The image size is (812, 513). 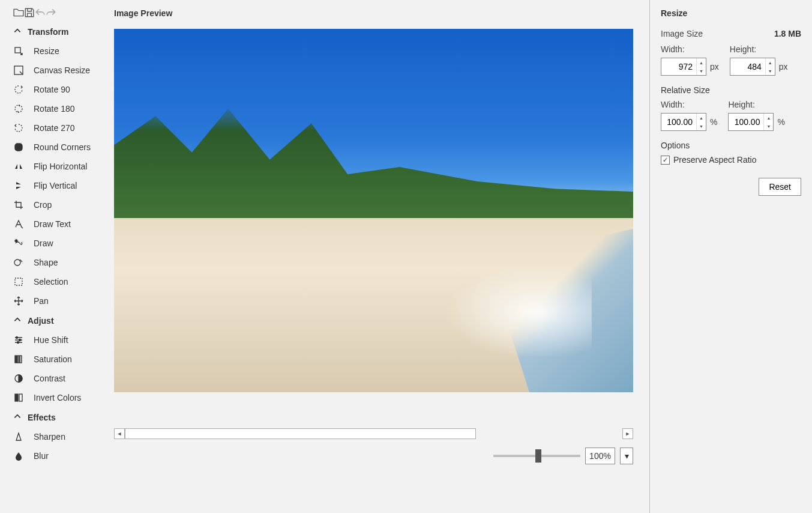 I want to click on tool-shape: Shape, so click(x=57, y=263).